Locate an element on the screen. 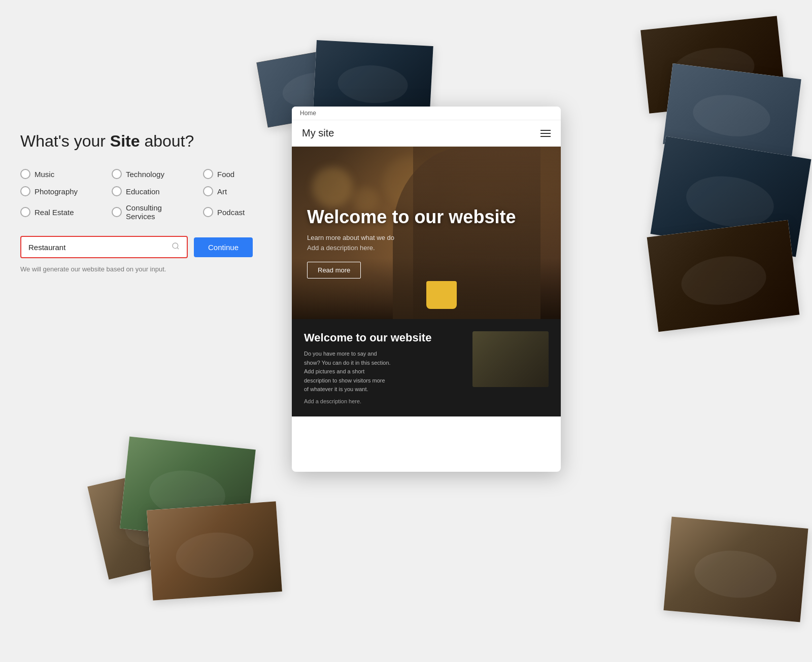  option-technology-label: Technology is located at coordinates (145, 175).